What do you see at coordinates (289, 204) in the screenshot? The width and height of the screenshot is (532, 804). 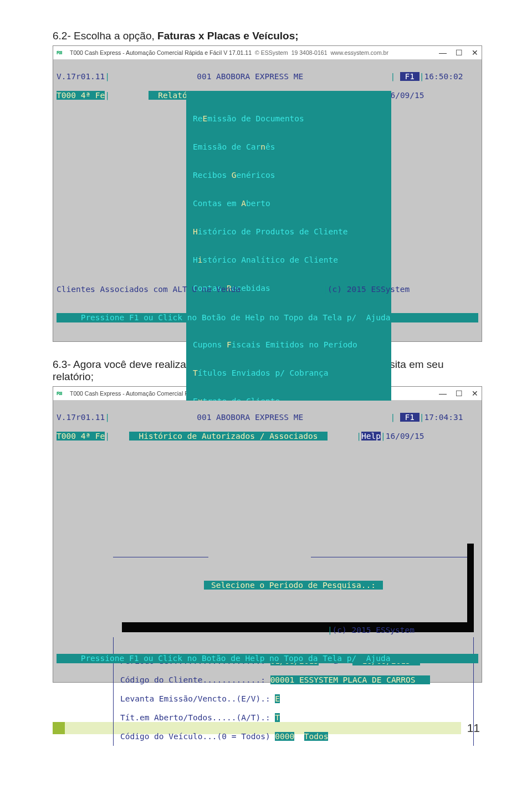 I see `menu-item-contas-aberto: Contas em Aberto` at bounding box center [289, 204].